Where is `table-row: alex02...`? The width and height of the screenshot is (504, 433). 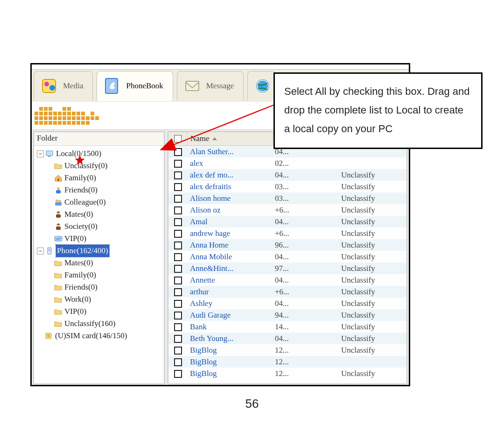
table-row: alex02... is located at coordinates (287, 163).